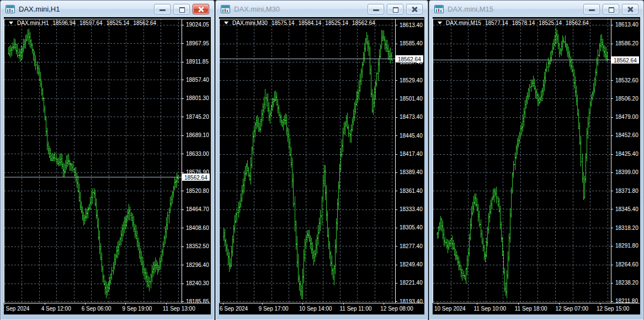 The image size is (644, 320). Describe the element at coordinates (198, 24) in the screenshot. I see `price-axis-label: 19024.05` at that location.